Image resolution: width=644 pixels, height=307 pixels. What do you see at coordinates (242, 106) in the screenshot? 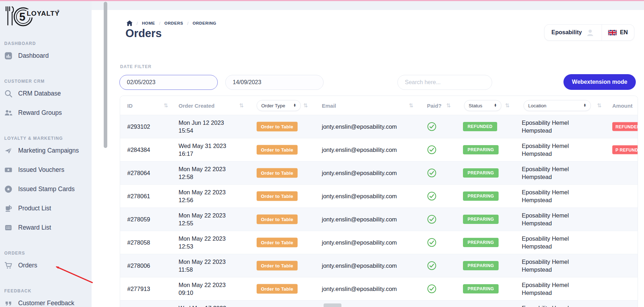
I see `sort-order-created-icon: ⇅` at bounding box center [242, 106].